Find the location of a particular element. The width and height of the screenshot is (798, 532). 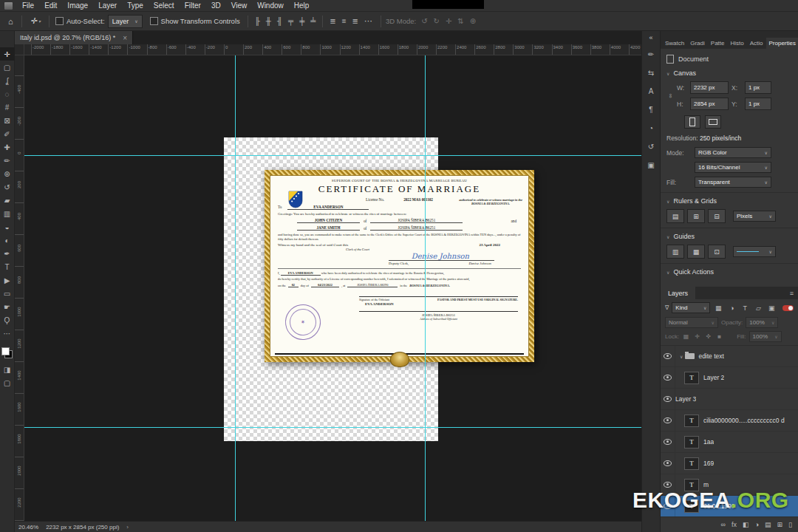

link-layers-icon: ∞ is located at coordinates (723, 525).